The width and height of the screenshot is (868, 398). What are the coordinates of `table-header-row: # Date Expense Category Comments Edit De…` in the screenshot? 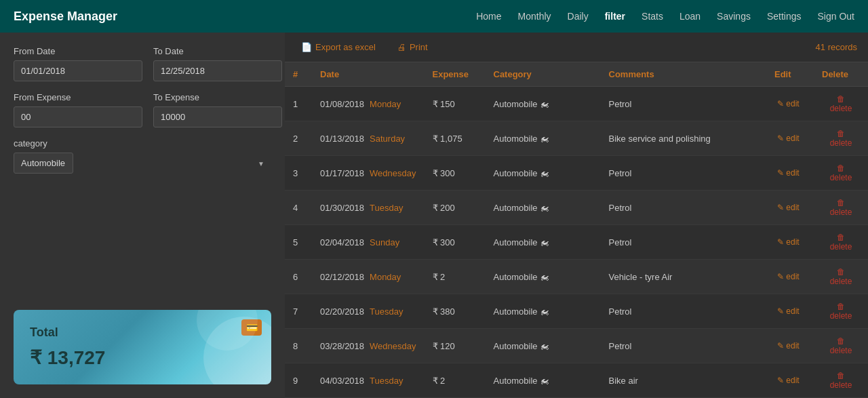 It's located at (576, 75).